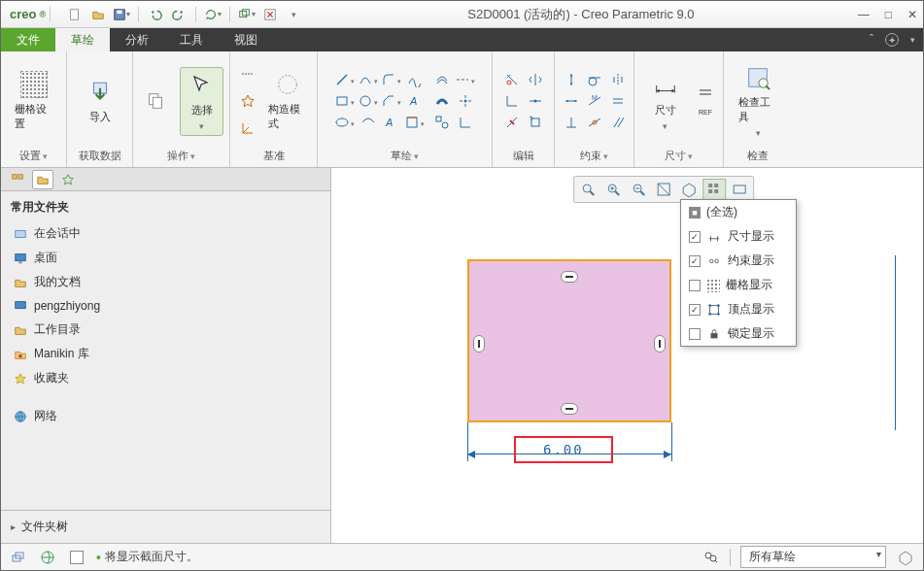 This screenshot has width=924, height=571. I want to click on qat-customize-icon: ▾, so click(293, 15).